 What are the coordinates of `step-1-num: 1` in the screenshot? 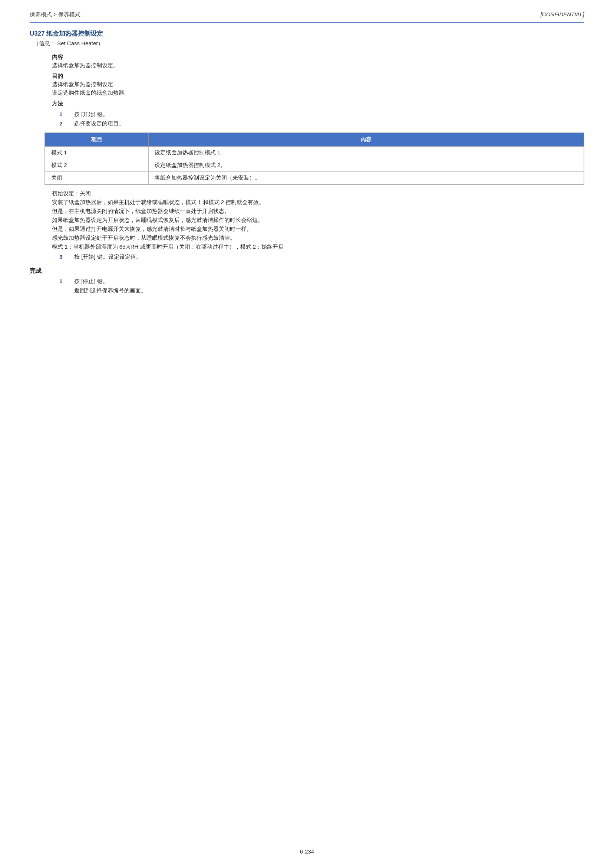 It's located at (67, 114).